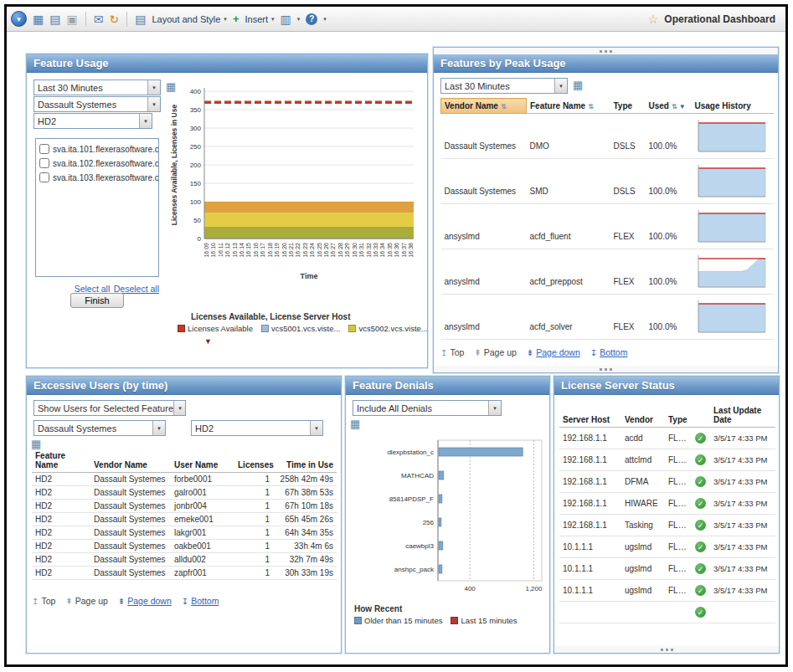  I want to click on legend-item: vcs5001.vcs.viste..., so click(301, 328).